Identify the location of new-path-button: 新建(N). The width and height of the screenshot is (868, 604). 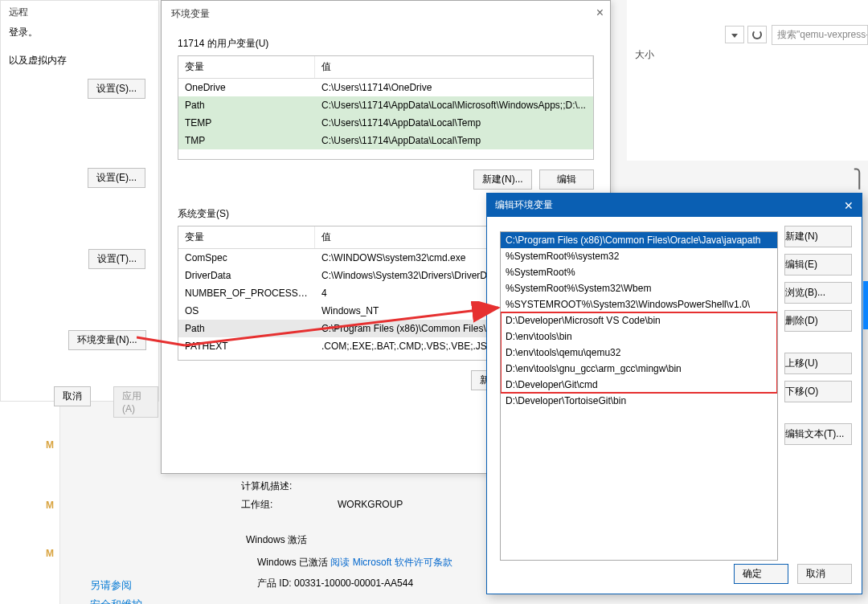
(818, 236).